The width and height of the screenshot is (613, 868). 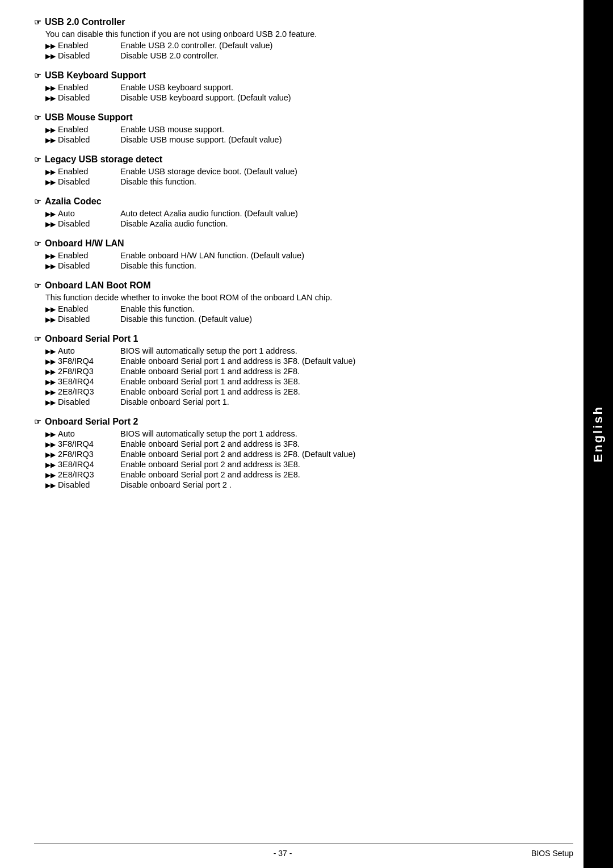 What do you see at coordinates (98, 286) in the screenshot?
I see `section-title-text-onboardlanbootrom: Onboard LAN Boot ROM` at bounding box center [98, 286].